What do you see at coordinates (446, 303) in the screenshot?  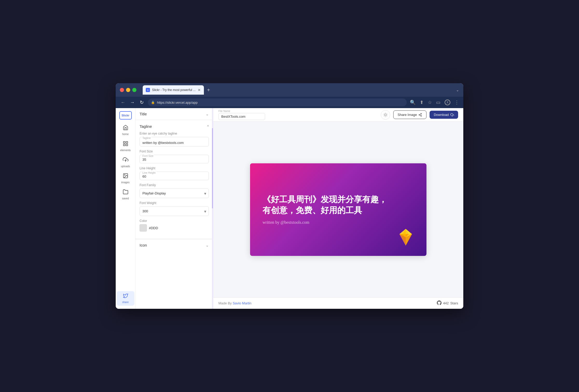 I see `stars-count: 442` at bounding box center [446, 303].